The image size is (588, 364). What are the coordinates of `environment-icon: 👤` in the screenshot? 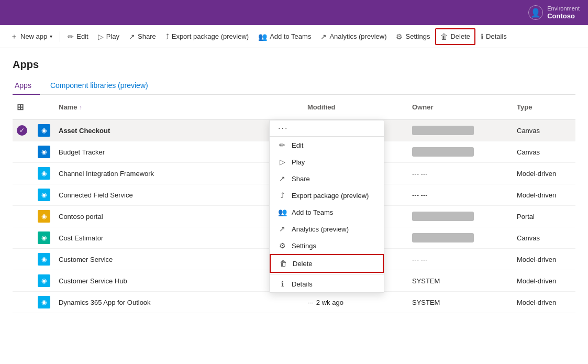 It's located at (536, 13).